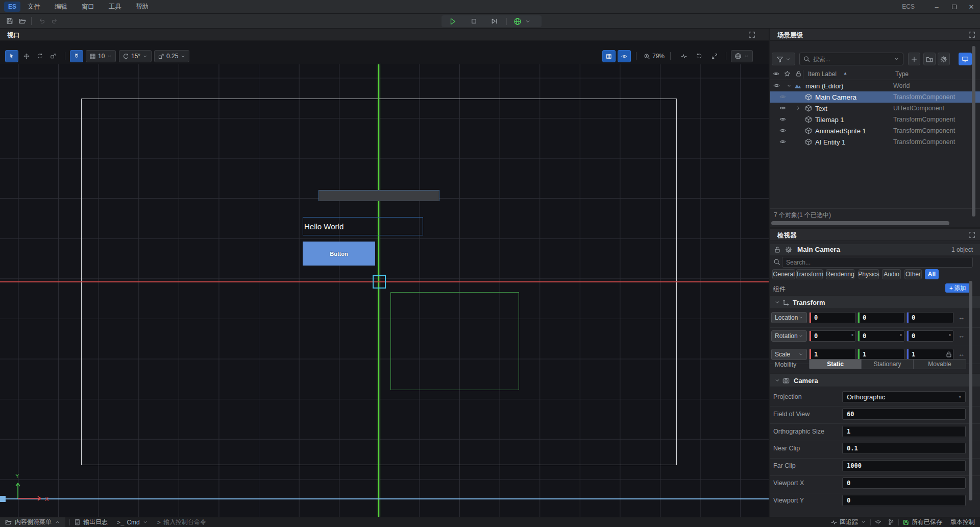 The image size is (980, 527). Describe the element at coordinates (624, 56) in the screenshot. I see `gizmo-visibility-button` at that location.